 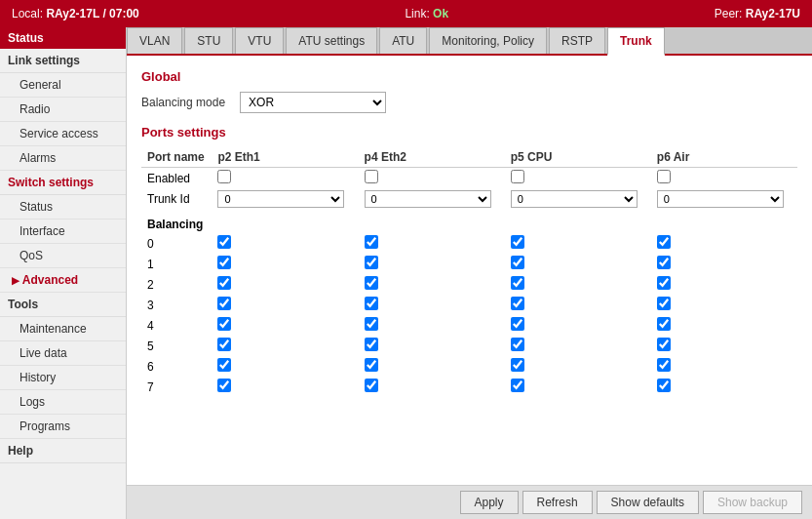 I want to click on tab-atu-settings: ATU settings, so click(x=331, y=41).